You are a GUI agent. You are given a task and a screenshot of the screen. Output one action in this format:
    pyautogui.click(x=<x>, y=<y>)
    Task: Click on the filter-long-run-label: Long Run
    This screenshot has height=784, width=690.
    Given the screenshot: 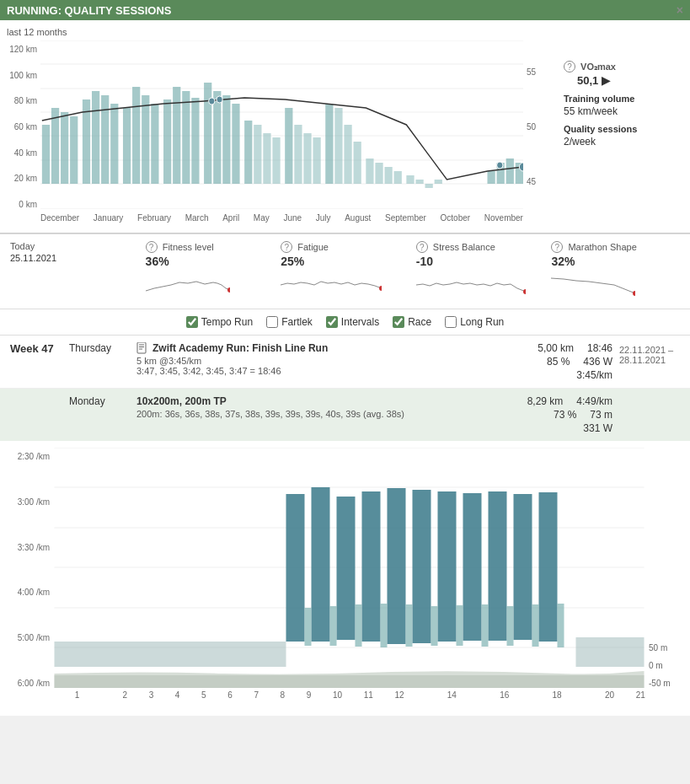 What is the action you would take?
    pyautogui.click(x=482, y=322)
    